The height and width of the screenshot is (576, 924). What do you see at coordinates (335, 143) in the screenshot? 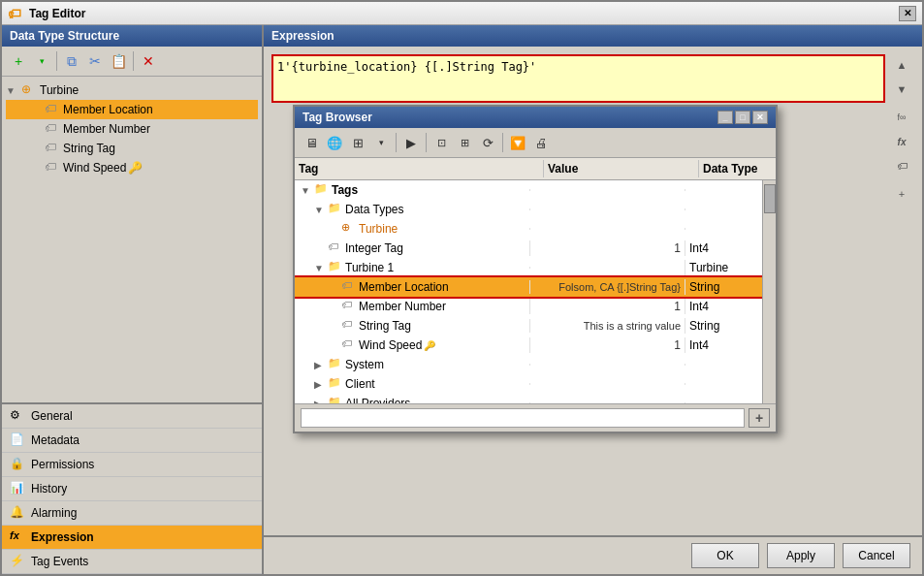
I see `tb-network-btn: 🌐` at bounding box center [335, 143].